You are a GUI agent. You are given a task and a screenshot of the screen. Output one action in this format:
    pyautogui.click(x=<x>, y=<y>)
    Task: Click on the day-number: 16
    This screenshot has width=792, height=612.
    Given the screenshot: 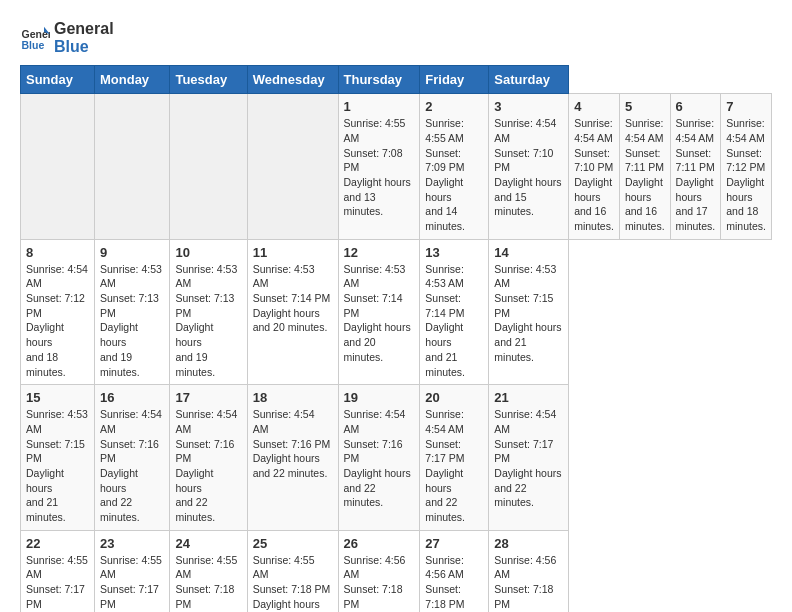 What is the action you would take?
    pyautogui.click(x=132, y=398)
    